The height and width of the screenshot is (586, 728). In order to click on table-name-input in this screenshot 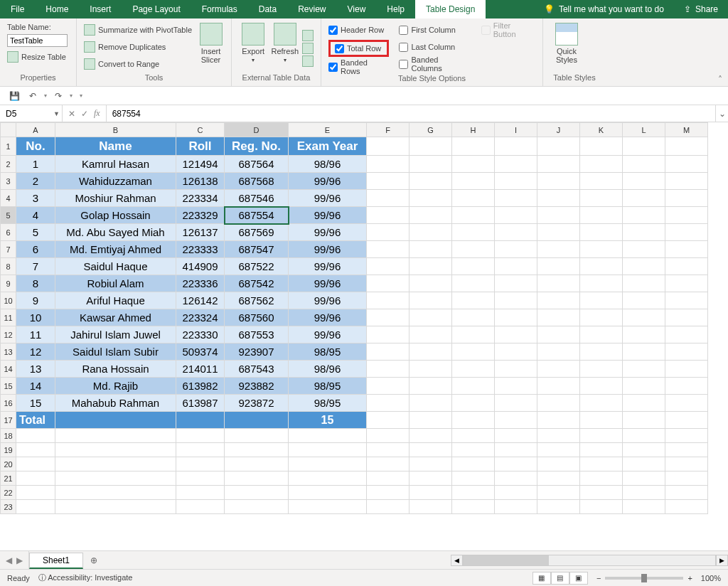, I will do `click(37, 41)`.